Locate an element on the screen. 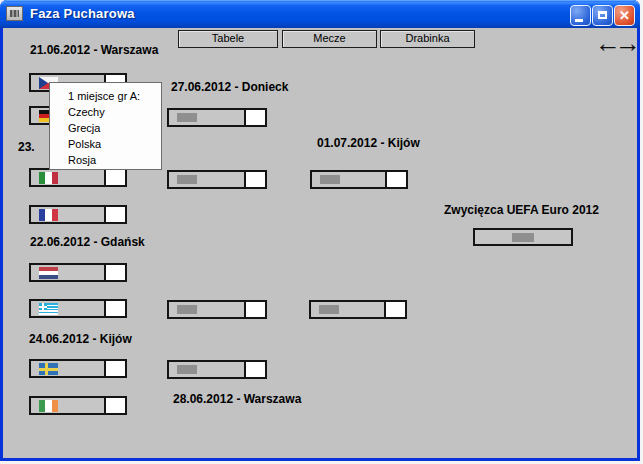 This screenshot has height=464, width=643. close-icon: ✕ is located at coordinates (624, 16).